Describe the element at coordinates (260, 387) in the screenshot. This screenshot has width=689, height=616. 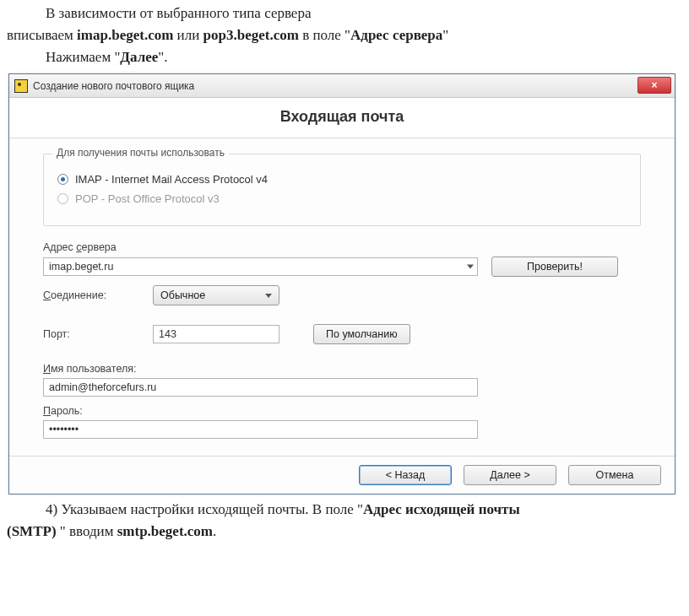
I see `username-input: admin@theforcefurs.ru` at that location.